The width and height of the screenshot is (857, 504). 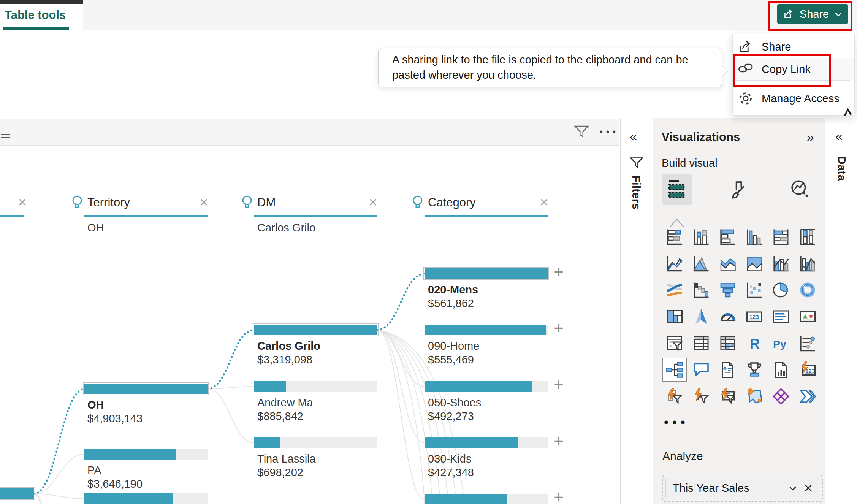 I want to click on analyze-field-well: This Year Sales, so click(x=743, y=488).